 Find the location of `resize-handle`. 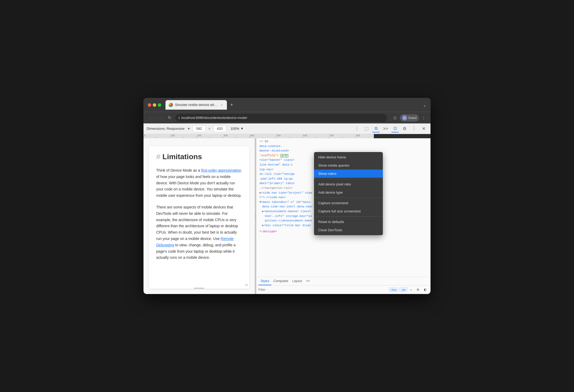

resize-handle is located at coordinates (199, 288).